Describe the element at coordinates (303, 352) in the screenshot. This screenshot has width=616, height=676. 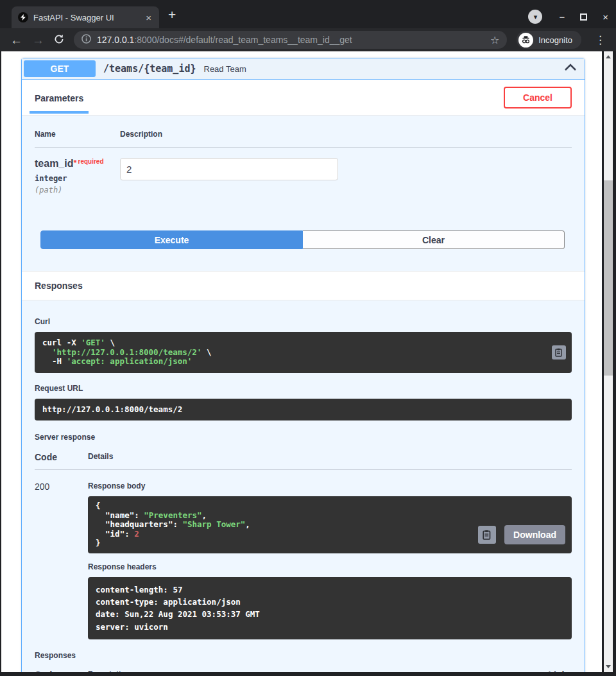
I see `curl-command: curl -X 'GET' \ 'http://127.0.0.1:8000/t…` at that location.